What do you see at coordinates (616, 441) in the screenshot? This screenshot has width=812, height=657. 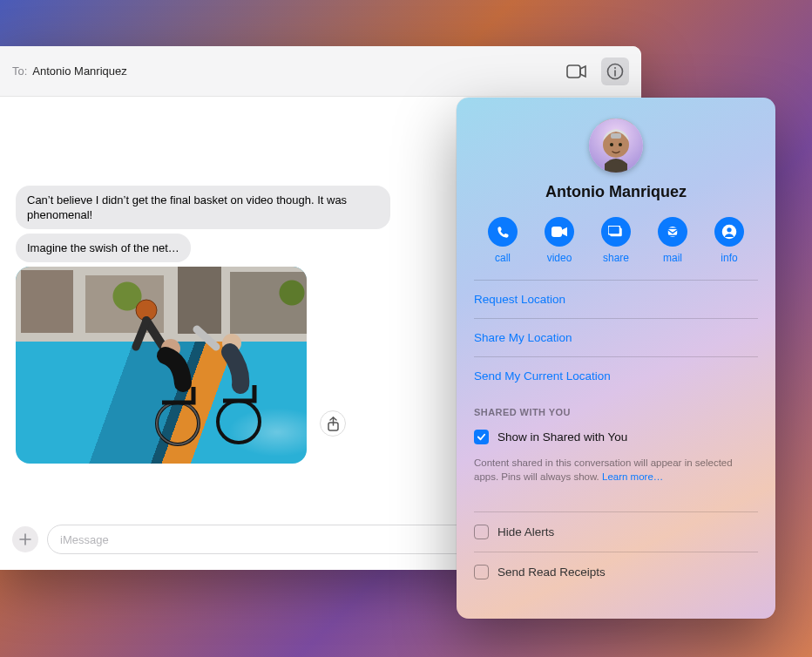 I see `show-shared-checkbox: Show in Shared with You` at bounding box center [616, 441].